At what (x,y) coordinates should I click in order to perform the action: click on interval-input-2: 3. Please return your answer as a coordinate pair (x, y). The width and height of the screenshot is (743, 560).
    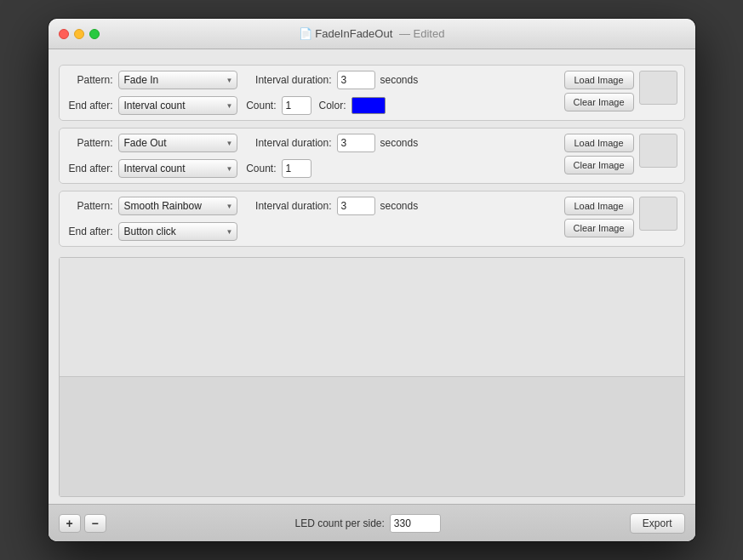
    Looking at the image, I should click on (356, 143).